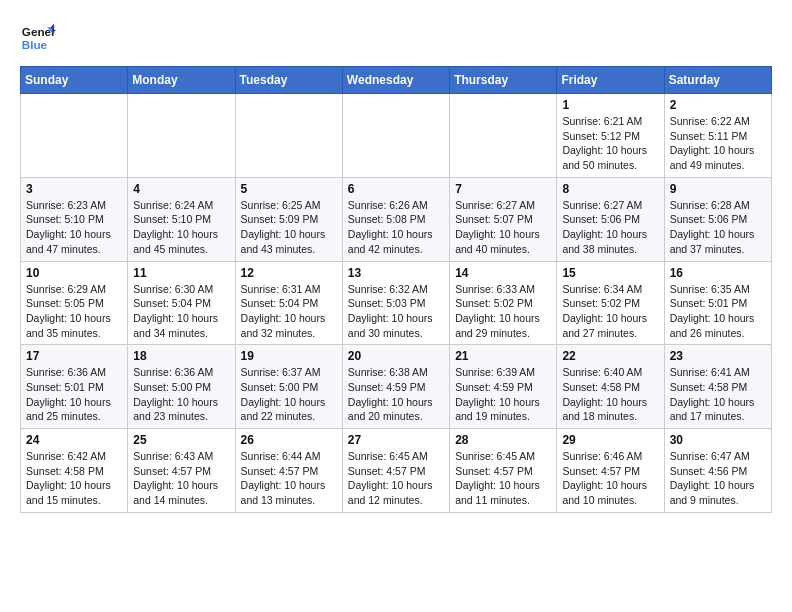 This screenshot has height=612, width=792. I want to click on day-number: 17, so click(74, 356).